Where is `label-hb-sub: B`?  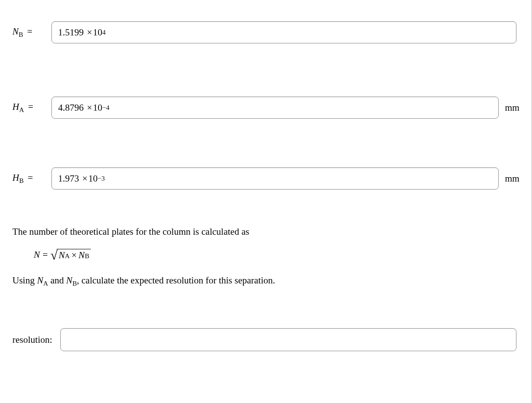 label-hb-sub: B is located at coordinates (21, 181).